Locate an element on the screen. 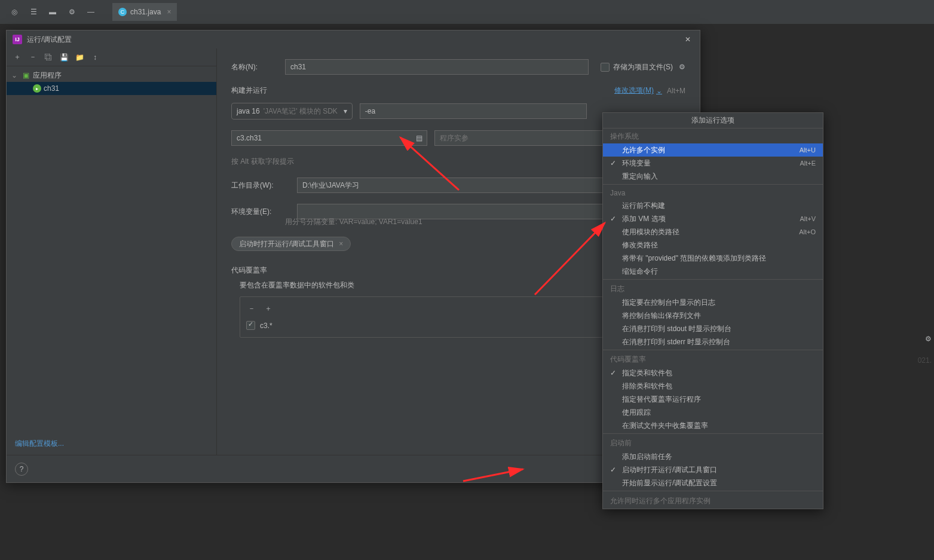 The height and width of the screenshot is (560, 934). coverage-item-label: c3.* is located at coordinates (267, 326).